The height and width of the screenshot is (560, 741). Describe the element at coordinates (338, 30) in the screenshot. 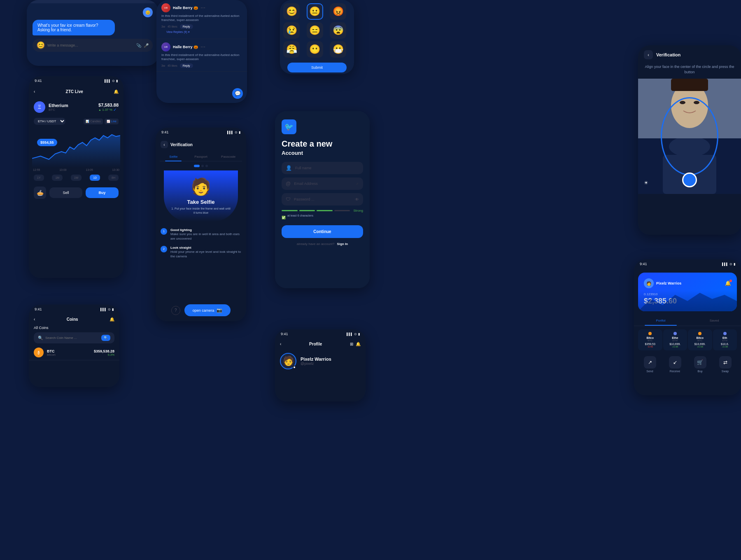

I see `emoji-item-5: 😨` at that location.